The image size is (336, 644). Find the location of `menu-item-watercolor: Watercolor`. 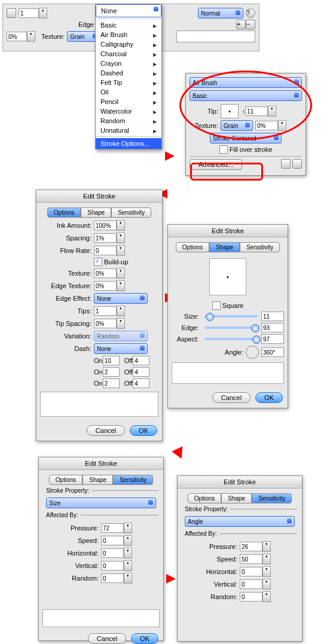

menu-item-watercolor: Watercolor is located at coordinates (129, 111).